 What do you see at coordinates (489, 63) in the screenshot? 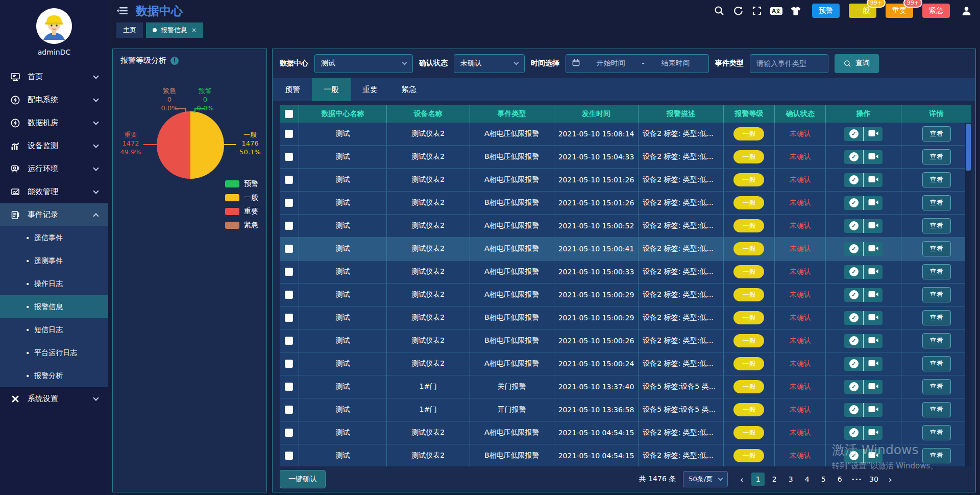
I see `confirm-status-select: 未确认` at bounding box center [489, 63].